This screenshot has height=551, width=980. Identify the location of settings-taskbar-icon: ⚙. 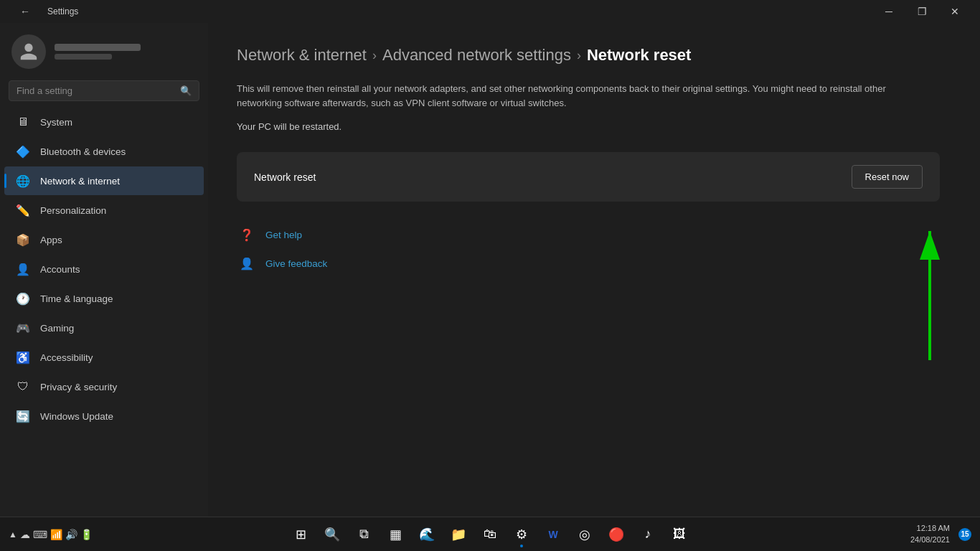
(522, 534).